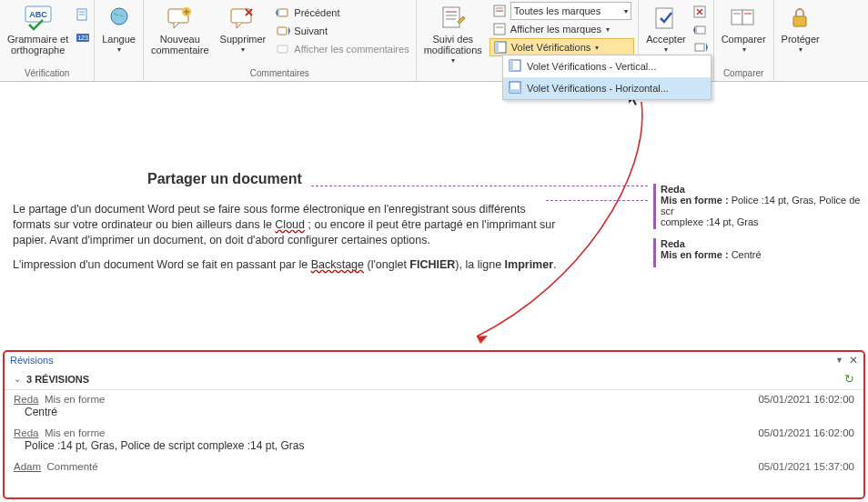  Describe the element at coordinates (562, 29) in the screenshot. I see `show-markup-button: Afficher les marques▾` at that location.